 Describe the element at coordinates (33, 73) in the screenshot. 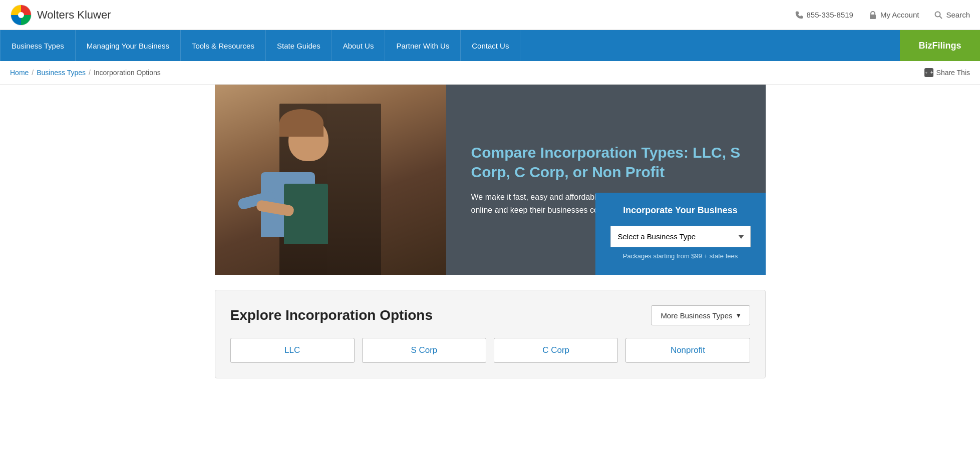

I see `breadcrumb-sep-1: /` at that location.